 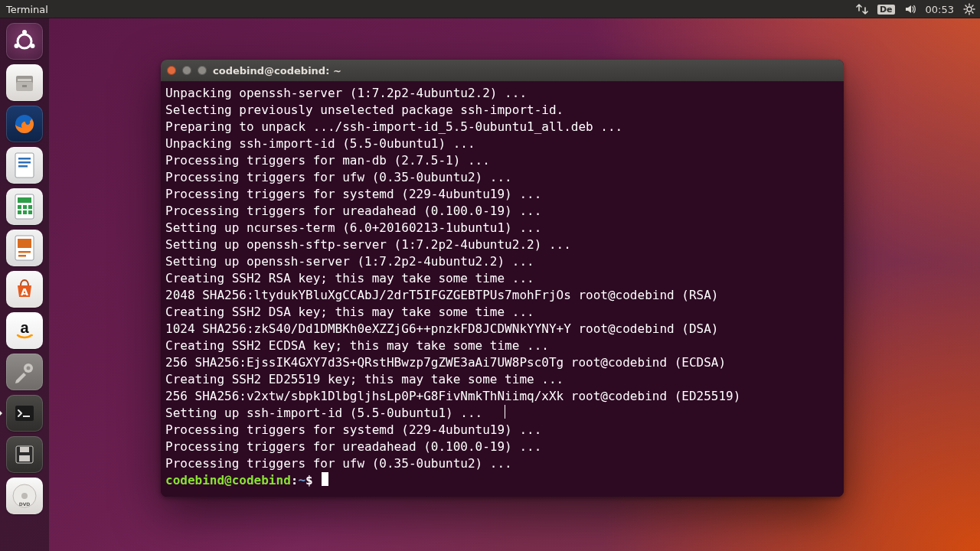 I want to click on ubuntu-logo-icon, so click(x=24, y=41).